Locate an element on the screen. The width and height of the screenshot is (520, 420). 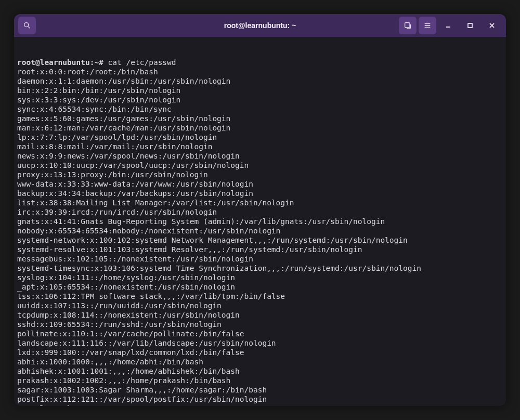
close-button is located at coordinates (492, 25).